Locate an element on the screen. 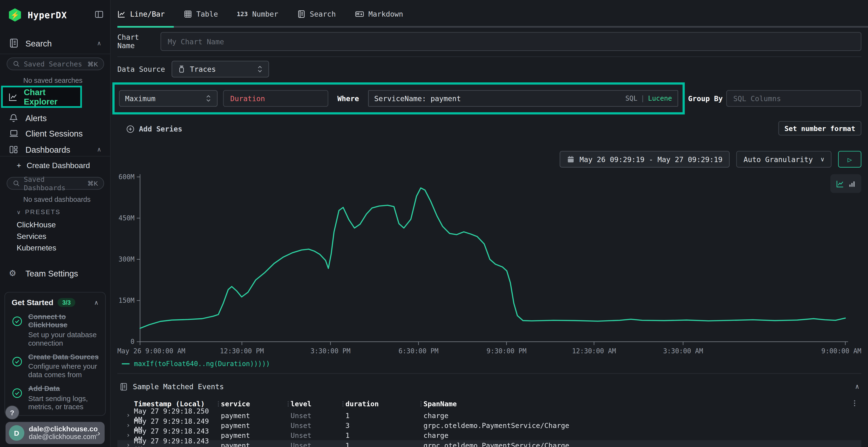 This screenshot has height=447, width=868. table-row: › May 27 9:29:18.250 AM payment Unset 1 … is located at coordinates (489, 415).